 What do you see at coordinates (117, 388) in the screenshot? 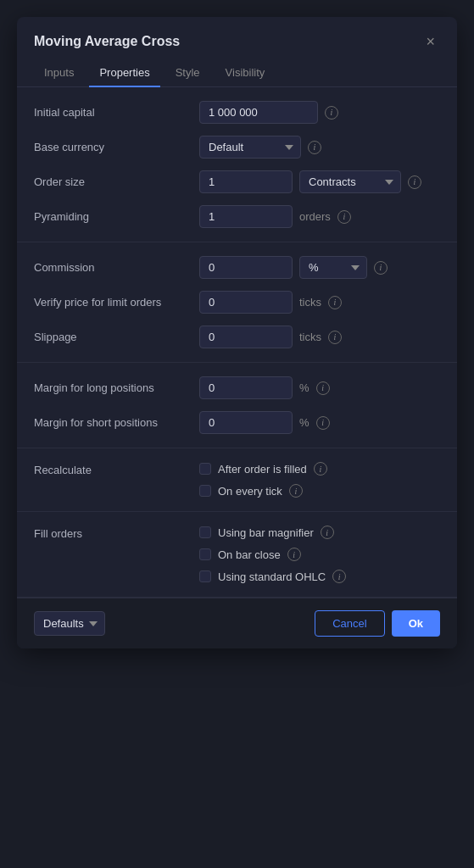
I see `margin-long-label: Margin for long positions` at bounding box center [117, 388].